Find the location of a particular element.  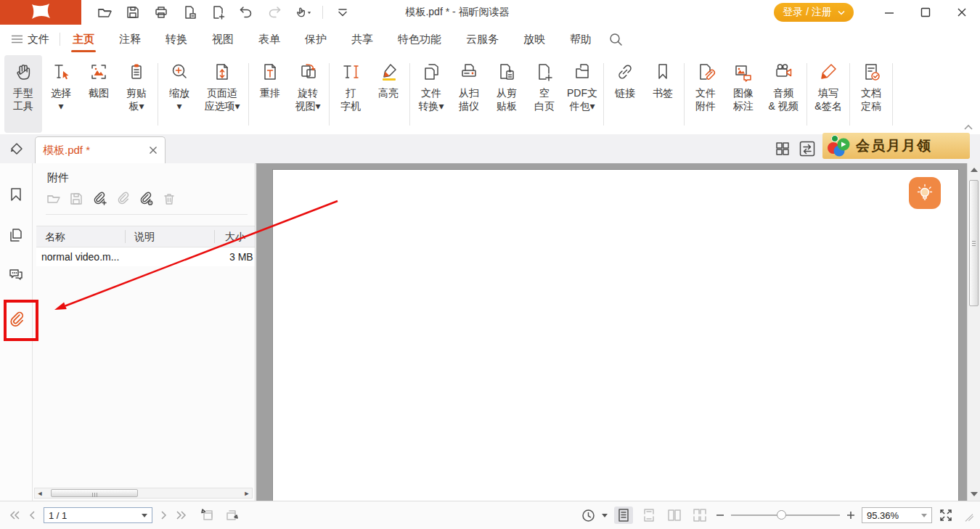

attachment-settings-icon is located at coordinates (146, 199).